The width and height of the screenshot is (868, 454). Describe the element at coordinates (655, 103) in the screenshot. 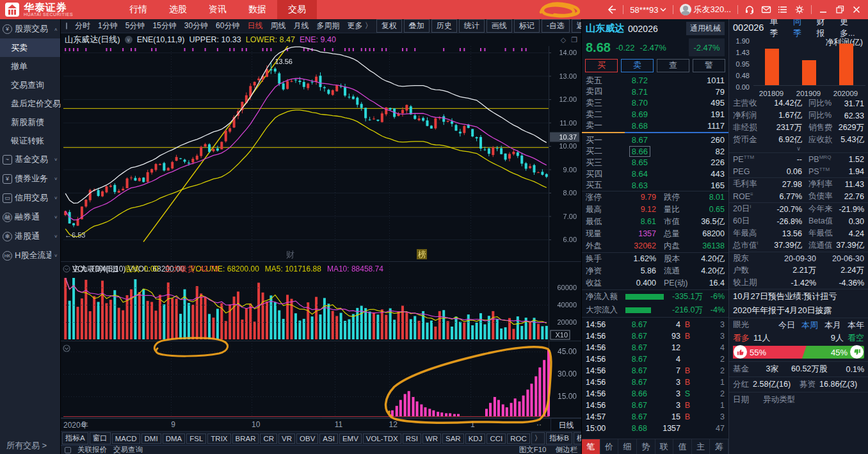

I see `ask-row: 卖三8.70495` at that location.